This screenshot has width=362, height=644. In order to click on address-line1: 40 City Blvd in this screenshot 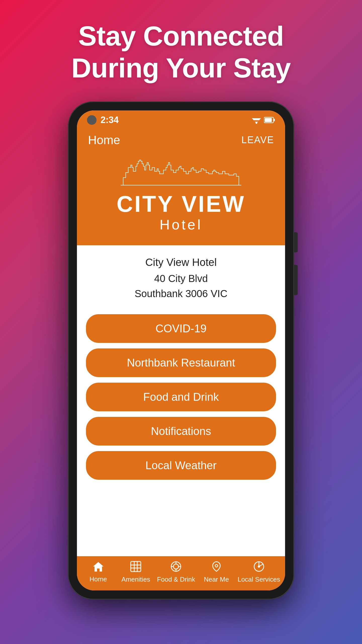, I will do `click(181, 278)`.